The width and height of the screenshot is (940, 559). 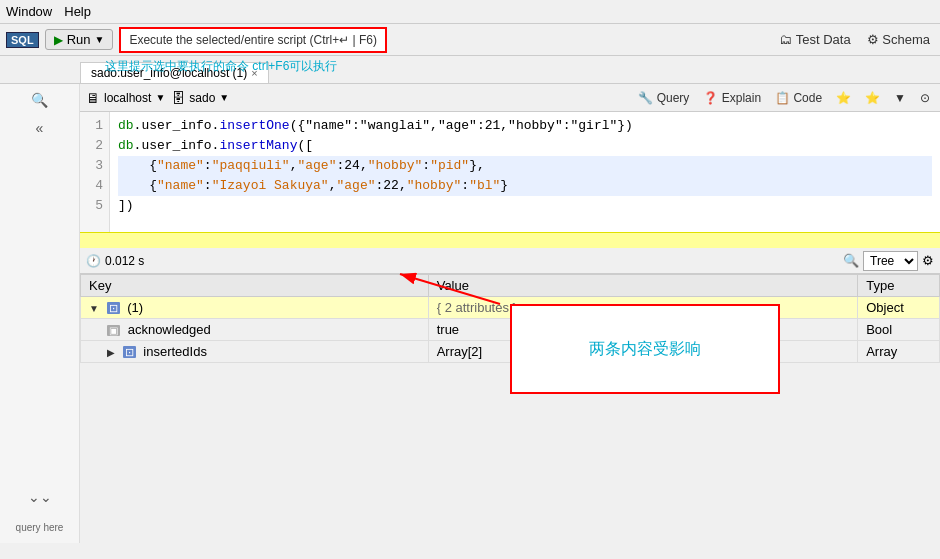 What do you see at coordinates (58, 40) in the screenshot?
I see `play-icon: ▶` at bounding box center [58, 40].